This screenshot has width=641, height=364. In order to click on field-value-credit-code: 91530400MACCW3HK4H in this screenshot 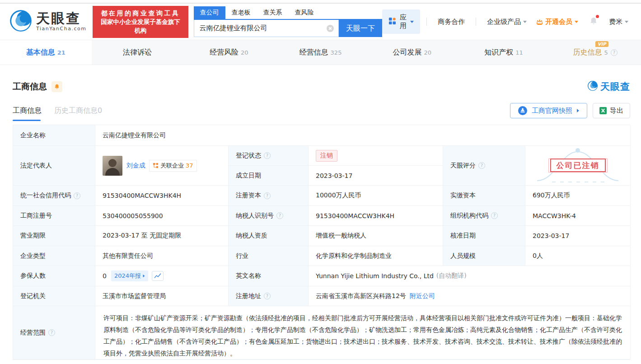, I will do `click(162, 196)`.